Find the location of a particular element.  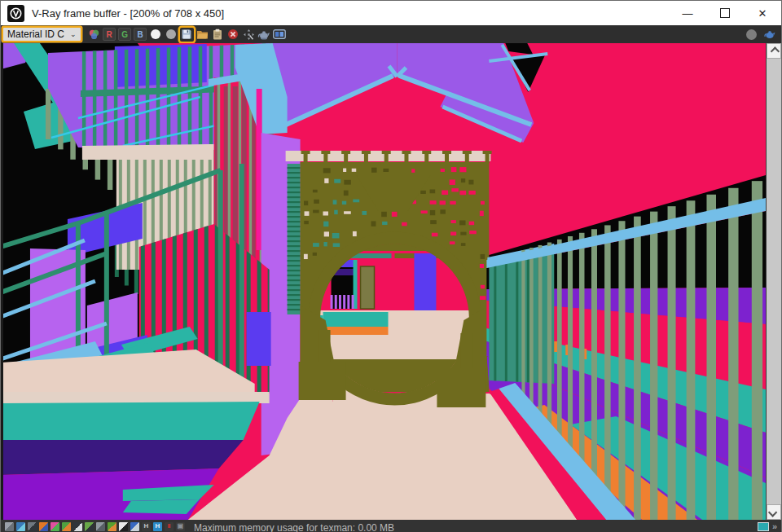

layers-icon is located at coordinates (21, 526).